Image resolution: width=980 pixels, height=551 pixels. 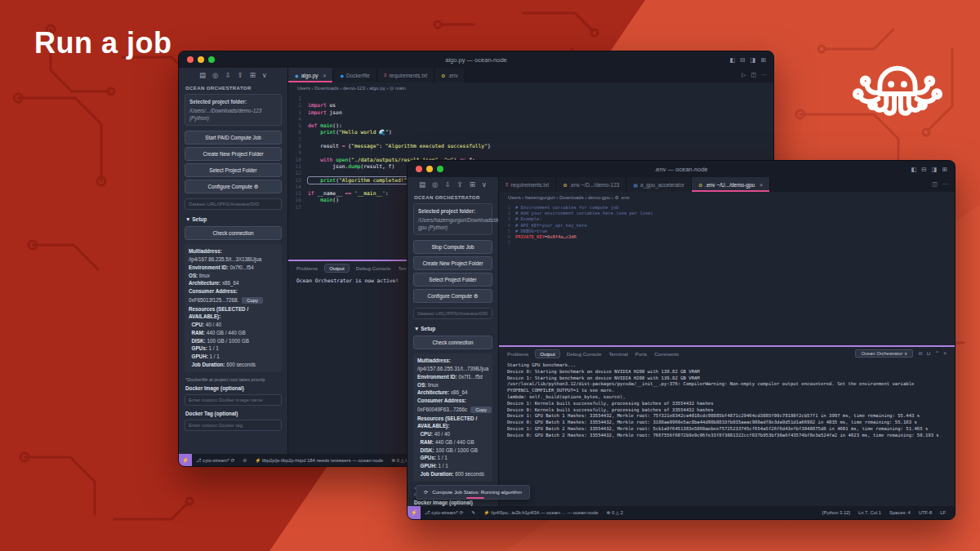 What do you see at coordinates (666, 354) in the screenshot?
I see `panel-tab-comments: Comments` at bounding box center [666, 354].